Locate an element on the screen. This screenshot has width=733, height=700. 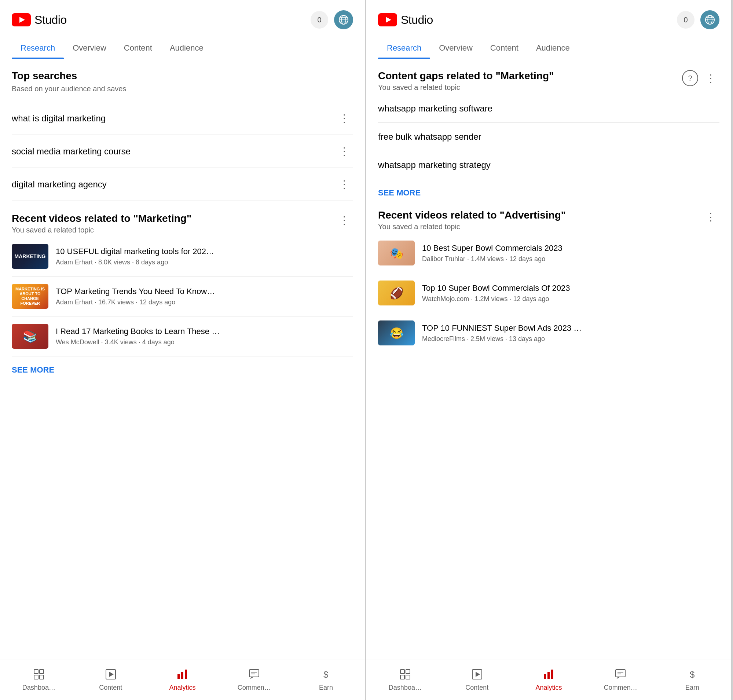
left-earn-icon: $ is located at coordinates (326, 675).